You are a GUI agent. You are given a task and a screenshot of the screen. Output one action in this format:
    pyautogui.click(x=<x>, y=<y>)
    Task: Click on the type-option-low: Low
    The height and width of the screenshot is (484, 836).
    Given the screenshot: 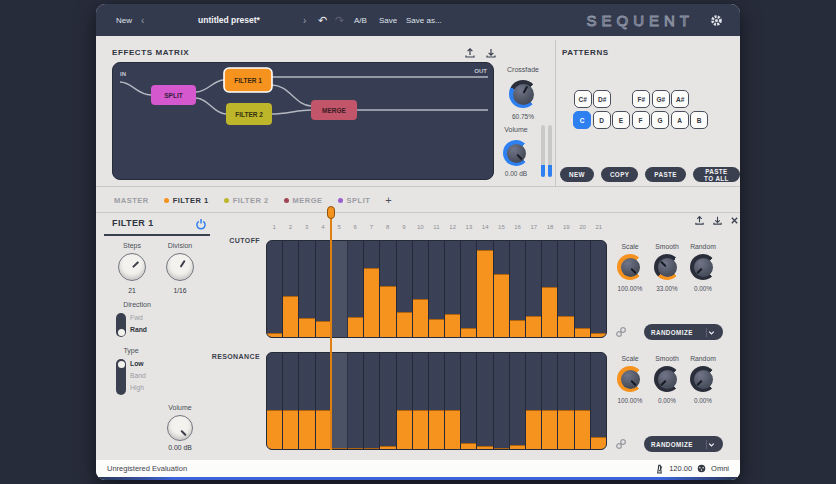 What is the action you would take?
    pyautogui.click(x=137, y=364)
    